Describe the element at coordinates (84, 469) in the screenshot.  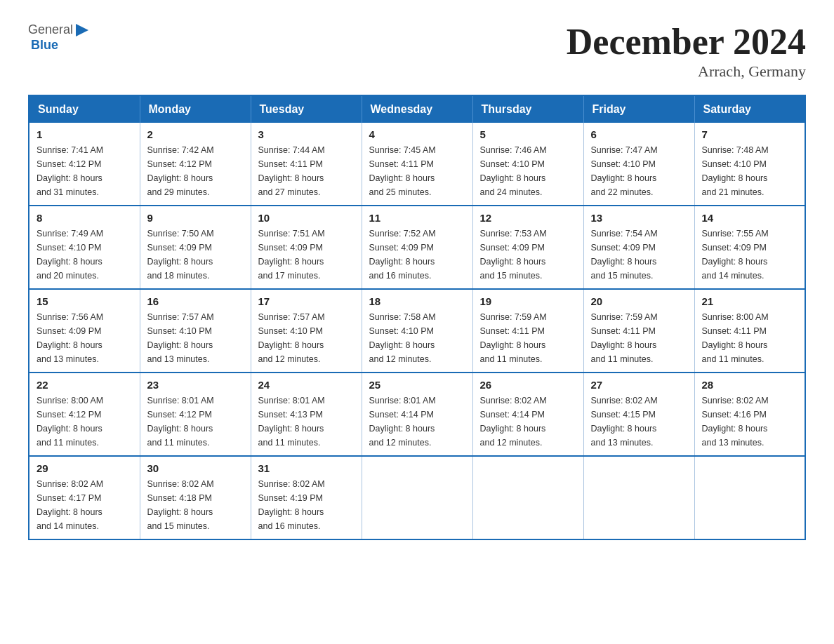
I see `day-number: 29` at that location.